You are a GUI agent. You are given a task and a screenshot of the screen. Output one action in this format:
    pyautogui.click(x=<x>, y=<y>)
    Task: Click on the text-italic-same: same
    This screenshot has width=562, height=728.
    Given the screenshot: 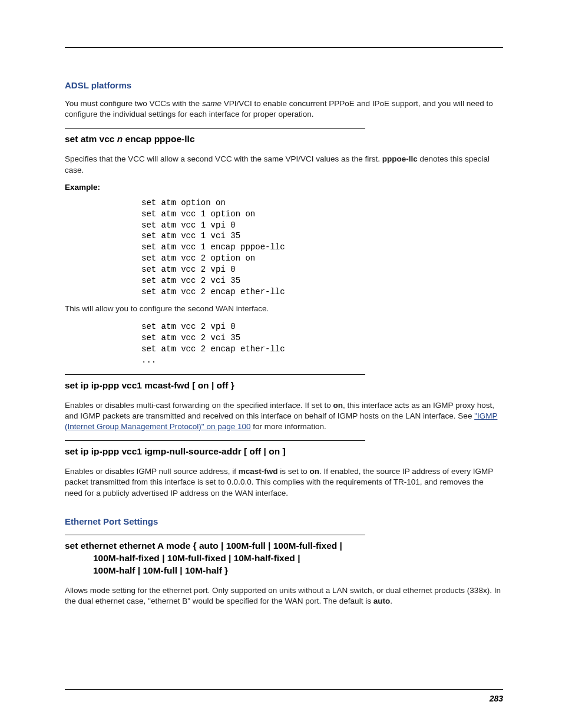 What is the action you would take?
    pyautogui.click(x=212, y=104)
    